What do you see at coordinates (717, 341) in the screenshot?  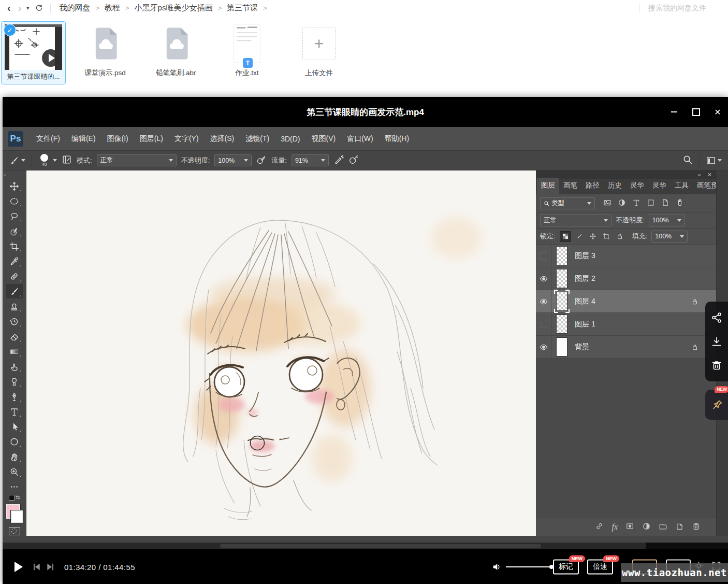 I see `download-icon` at bounding box center [717, 341].